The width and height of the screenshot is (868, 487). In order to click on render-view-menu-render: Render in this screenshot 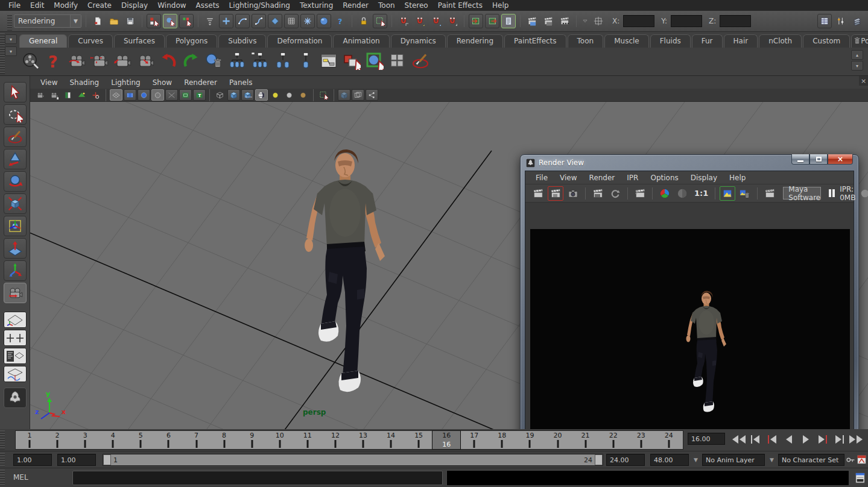, I will do `click(602, 178)`.